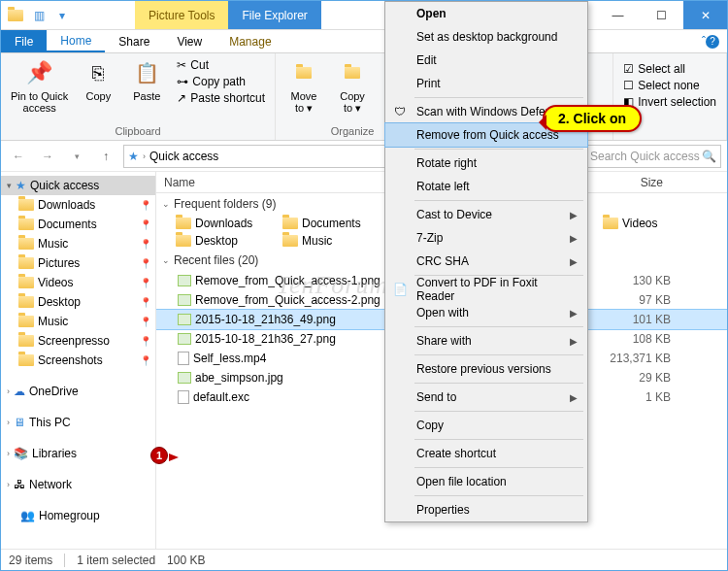 This screenshot has width=728, height=571. I want to click on tab-file: File, so click(23, 41).